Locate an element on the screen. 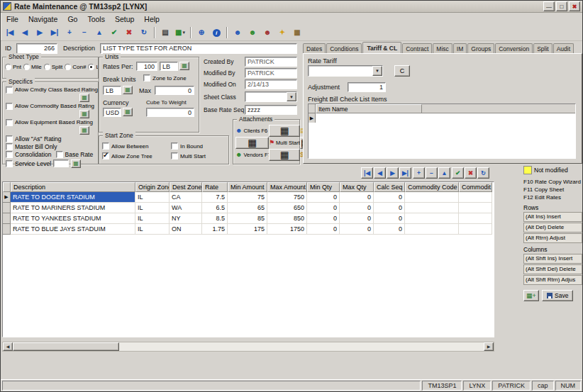  consolidation-checkbox: Consolidation is located at coordinates (28, 155).